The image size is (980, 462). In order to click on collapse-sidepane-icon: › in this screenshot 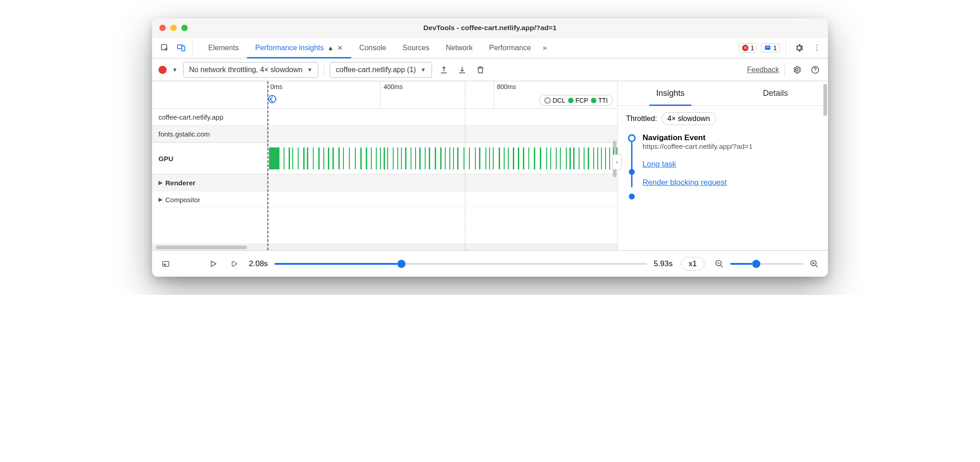, I will do `click(617, 162)`.